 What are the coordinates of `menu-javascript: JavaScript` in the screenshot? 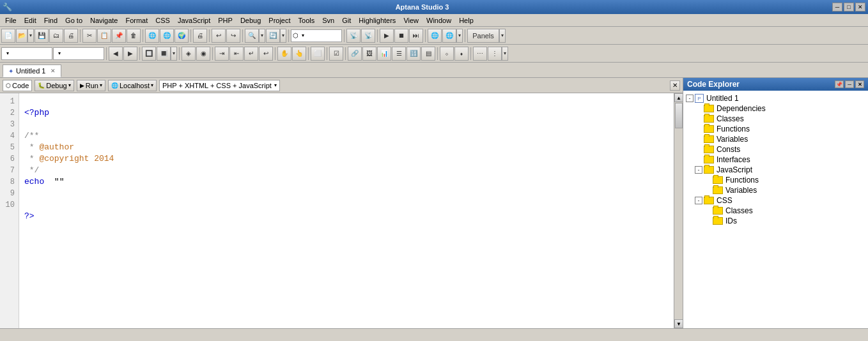 It's located at (194, 20).